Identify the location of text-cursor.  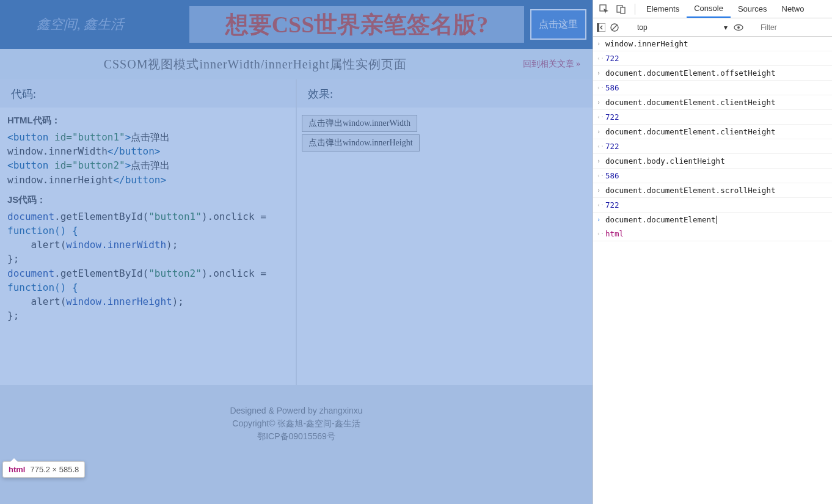
(716, 220).